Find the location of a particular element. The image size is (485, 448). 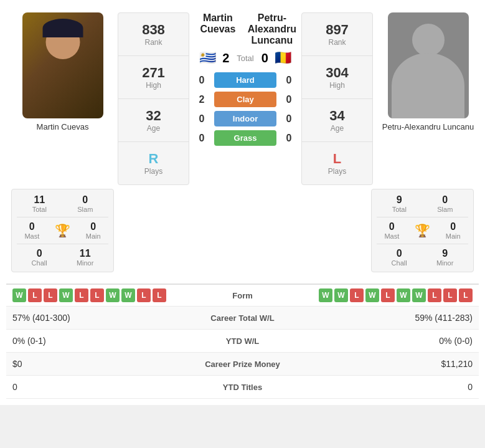

right-age-value: 34 is located at coordinates (337, 116).